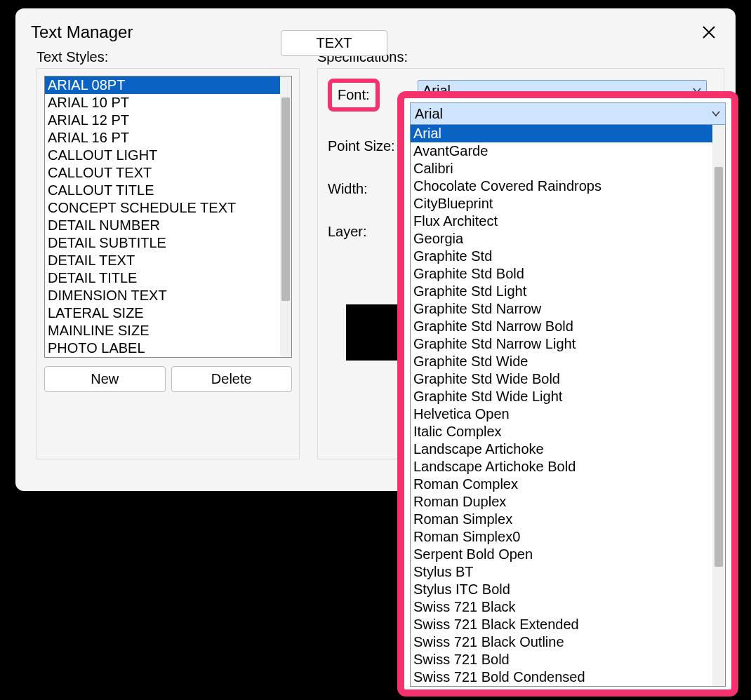  What do you see at coordinates (709, 32) in the screenshot?
I see `close-icon` at bounding box center [709, 32].